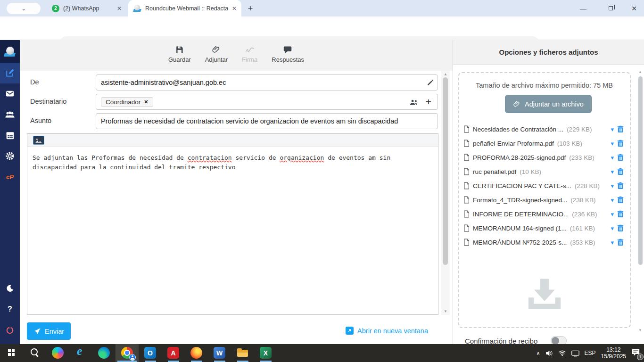 The height and width of the screenshot is (362, 644). What do you see at coordinates (430, 82) in the screenshot?
I see `edit-identity-button` at bounding box center [430, 82].